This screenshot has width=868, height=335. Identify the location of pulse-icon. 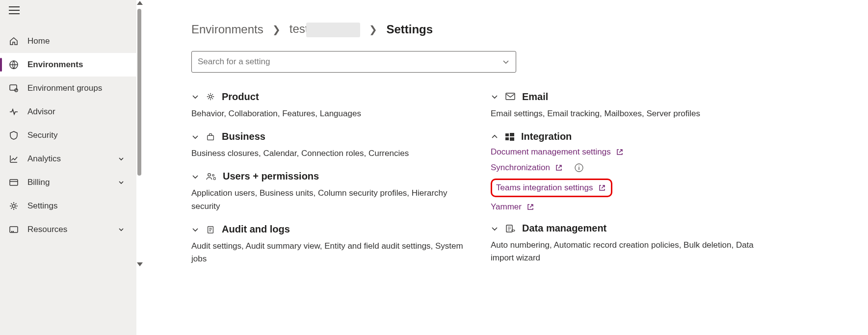
(14, 112).